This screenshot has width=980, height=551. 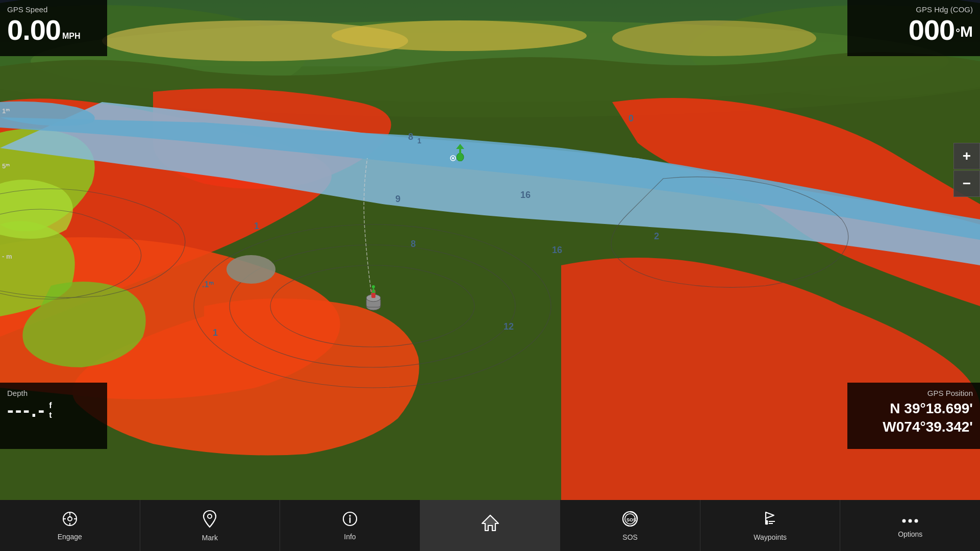 I want to click on gps-lat: N 39°18.699', so click(x=914, y=409).